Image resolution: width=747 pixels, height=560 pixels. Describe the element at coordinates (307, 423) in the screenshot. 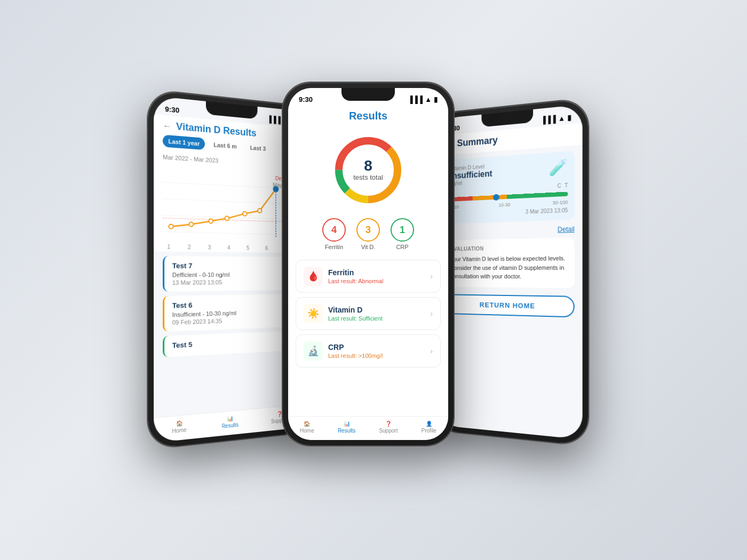

I see `center-home-icon: 🏠` at that location.